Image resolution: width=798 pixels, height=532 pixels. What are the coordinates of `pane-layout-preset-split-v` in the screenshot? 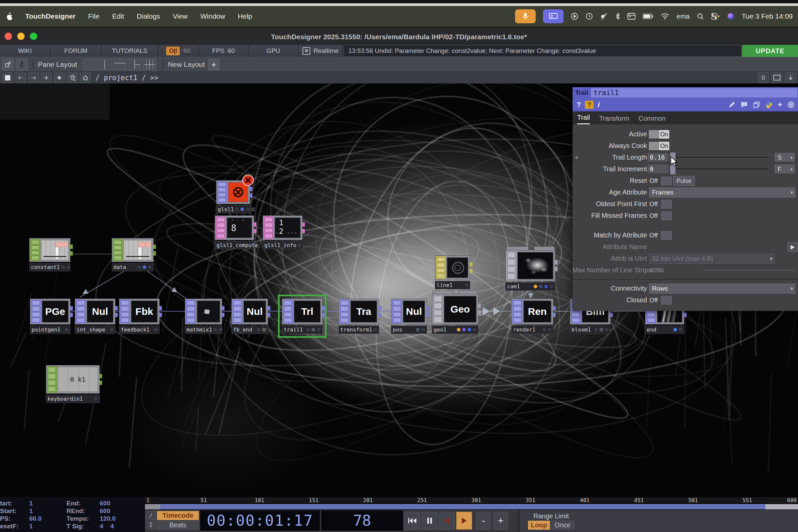 It's located at (104, 64).